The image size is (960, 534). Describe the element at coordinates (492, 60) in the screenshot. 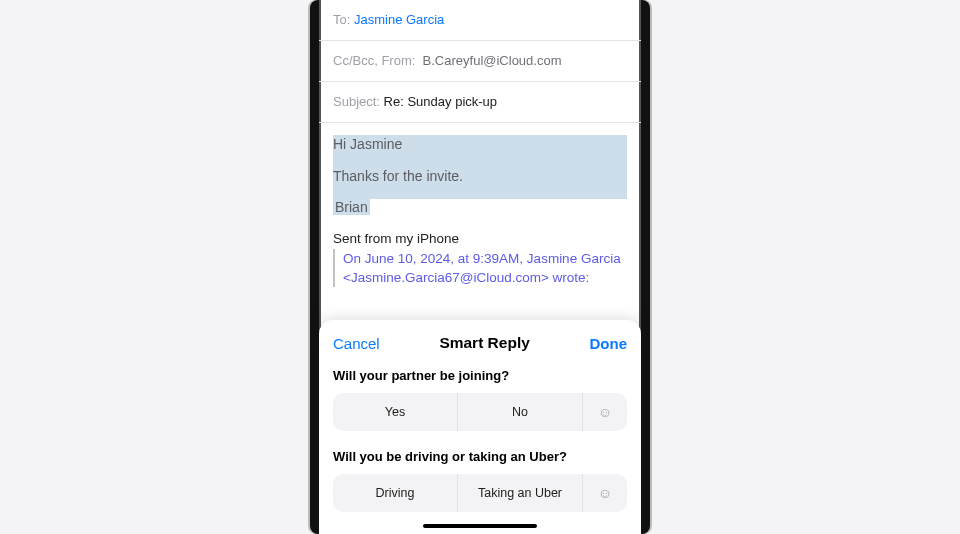

I see `from-address: B.Careyful@iCloud.com` at that location.